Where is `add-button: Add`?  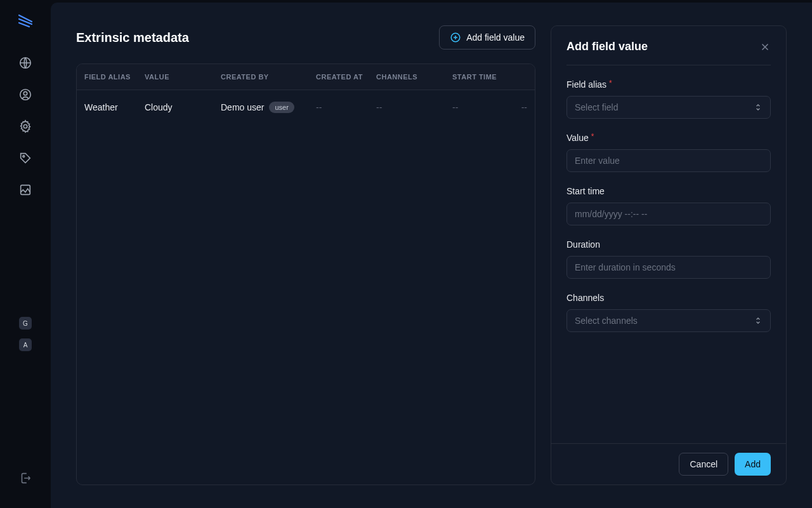 add-button: Add is located at coordinates (752, 464).